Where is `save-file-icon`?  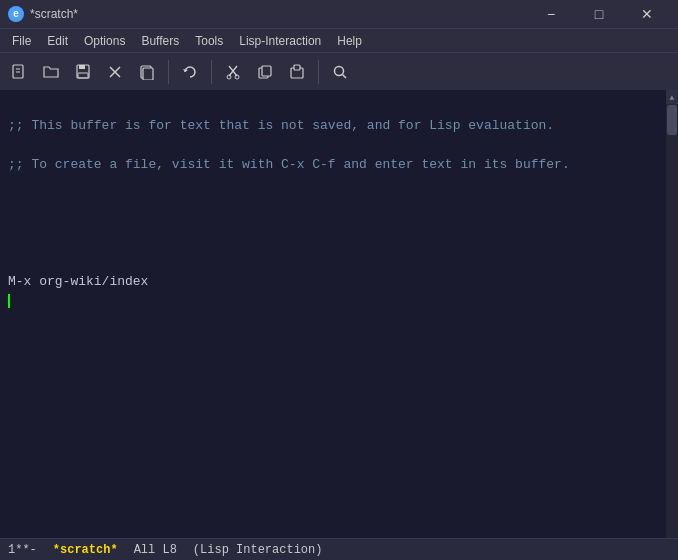
save-file-icon is located at coordinates (83, 72).